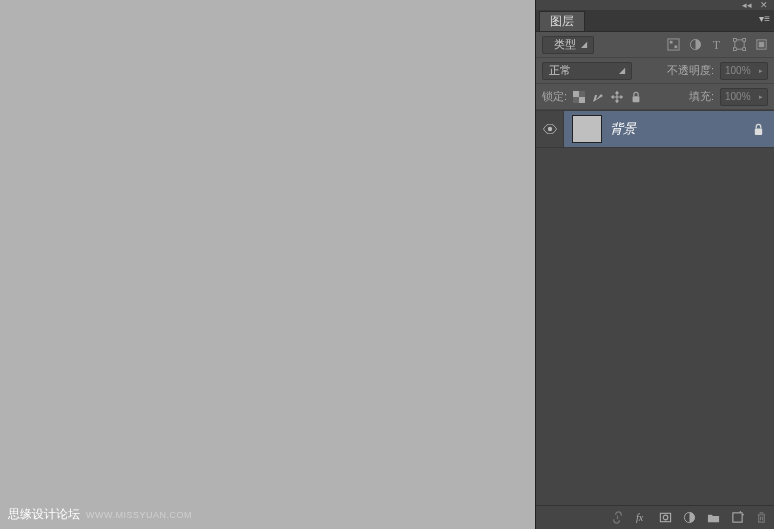 Image resolution: width=774 pixels, height=529 pixels. What do you see at coordinates (696, 44) in the screenshot?
I see `filter-adjustment-icon` at bounding box center [696, 44].